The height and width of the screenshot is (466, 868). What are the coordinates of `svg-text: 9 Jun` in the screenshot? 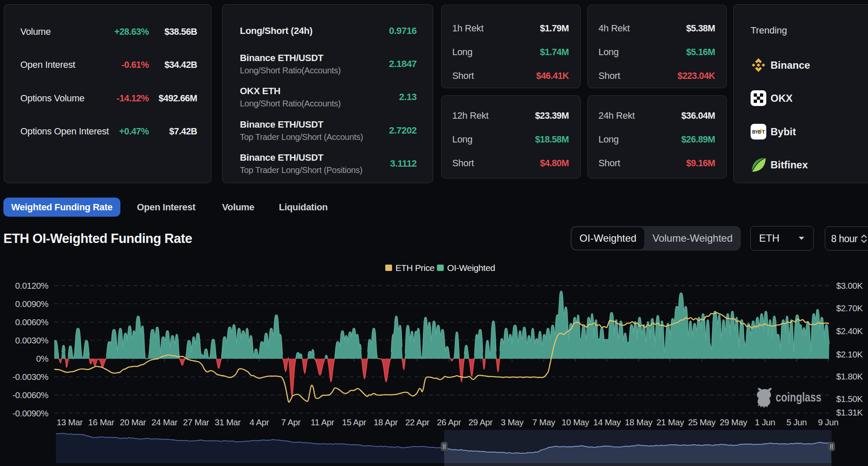 It's located at (828, 422).